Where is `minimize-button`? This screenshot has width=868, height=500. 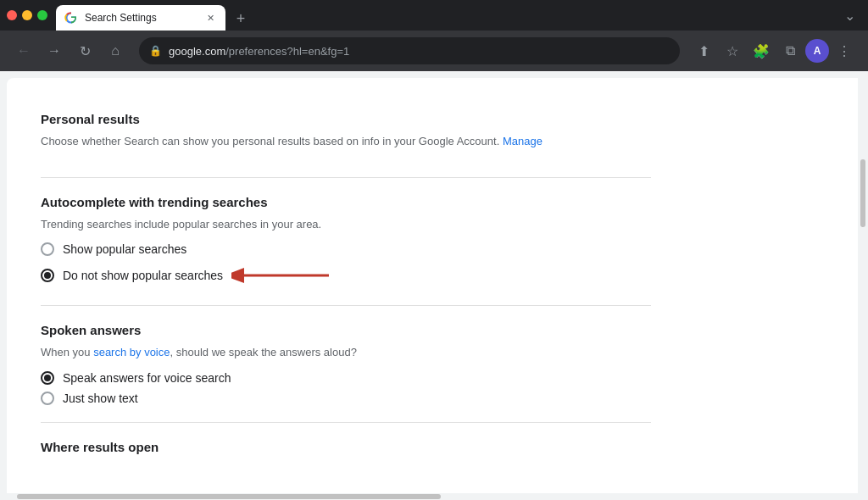
minimize-button is located at coordinates (27, 15).